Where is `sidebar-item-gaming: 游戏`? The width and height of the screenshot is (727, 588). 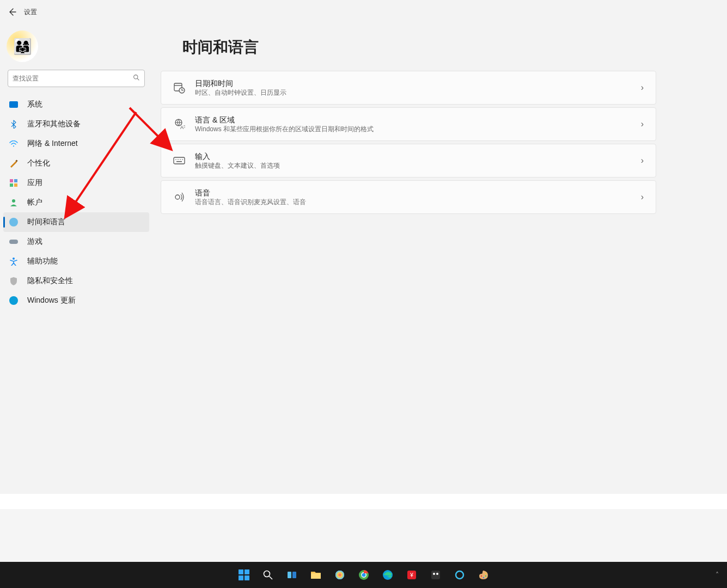
sidebar-item-gaming: 游戏 is located at coordinates (76, 242).